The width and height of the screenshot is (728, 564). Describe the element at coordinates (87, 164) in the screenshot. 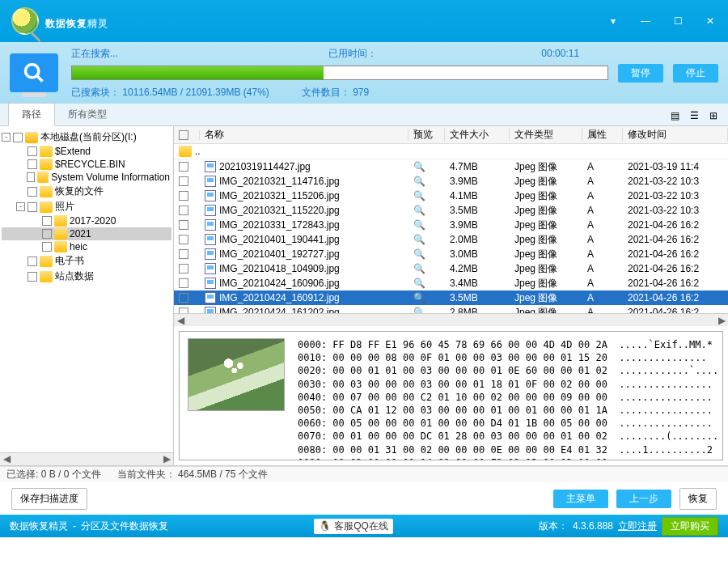

I see `tree-node: $RECYCLE.BIN` at that location.